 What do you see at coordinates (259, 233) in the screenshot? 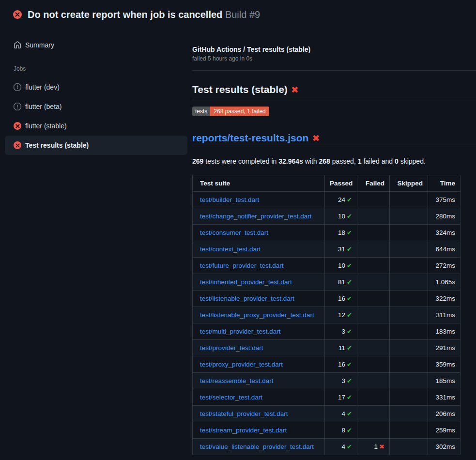
I see `test-suite-cell: test/consumer_test.dart` at bounding box center [259, 233].